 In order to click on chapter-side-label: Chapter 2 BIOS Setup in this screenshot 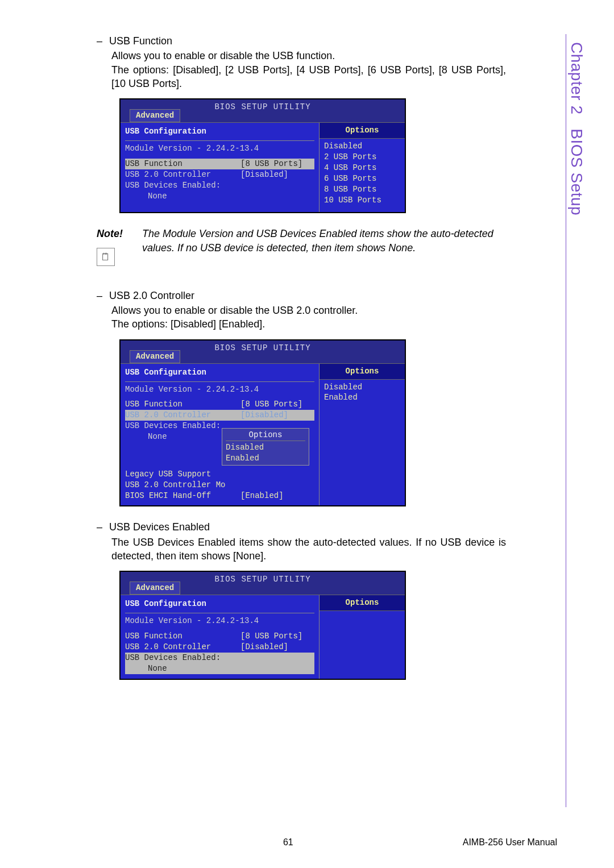, I will do `click(576, 125)`.